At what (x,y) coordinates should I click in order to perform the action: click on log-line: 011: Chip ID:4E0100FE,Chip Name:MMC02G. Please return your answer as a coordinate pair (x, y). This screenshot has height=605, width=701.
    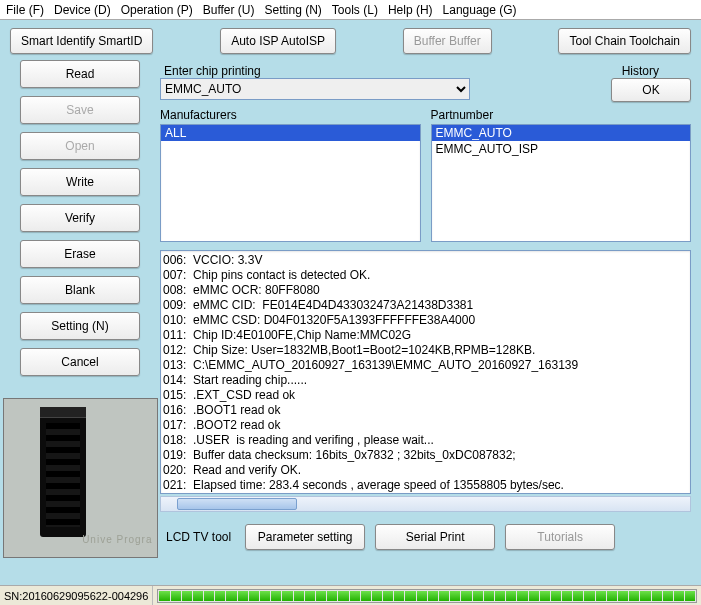
    Looking at the image, I should click on (424, 336).